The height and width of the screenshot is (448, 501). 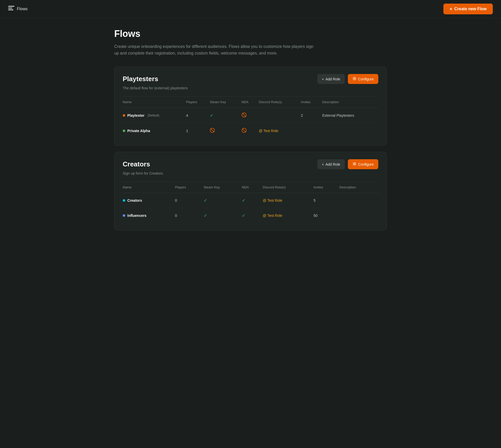 I want to click on flow-actions-playtesters: + Add Role Configure, so click(x=348, y=79).